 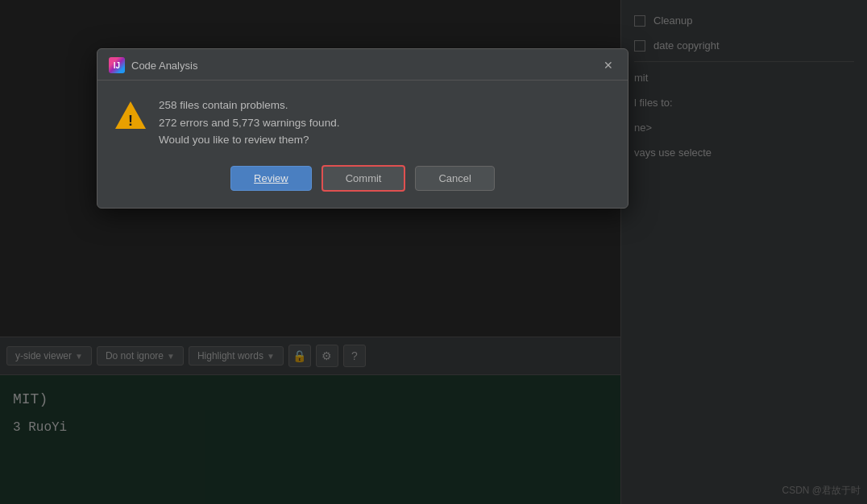 What do you see at coordinates (249, 140) in the screenshot?
I see `message-line-3: Would you like to review them?` at bounding box center [249, 140].